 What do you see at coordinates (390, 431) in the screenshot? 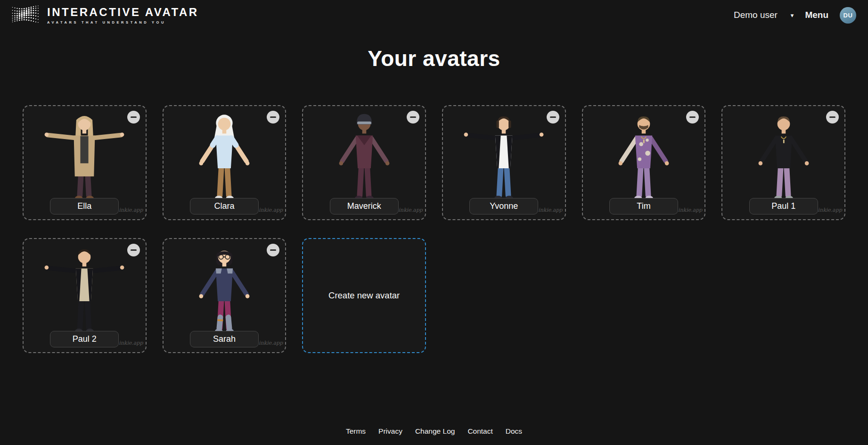
I see `footer-link-privacy: Privacy` at bounding box center [390, 431].